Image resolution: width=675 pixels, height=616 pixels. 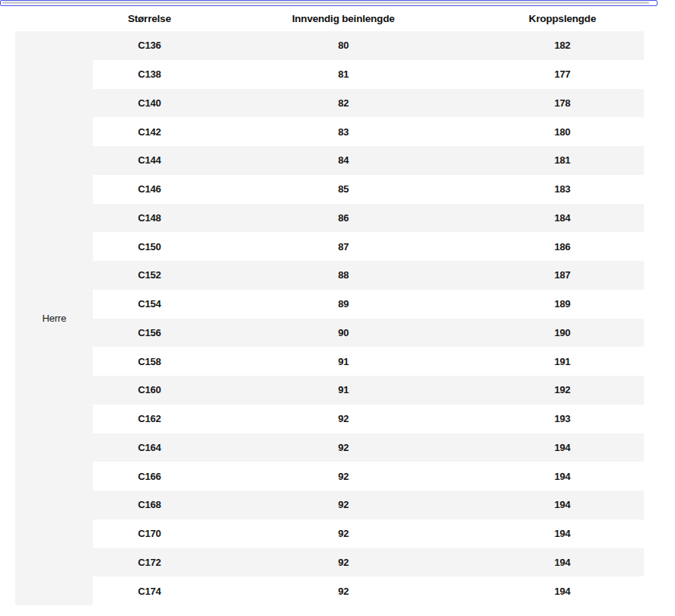 What do you see at coordinates (562, 132) in the screenshot?
I see `body-length-cell: 180` at bounding box center [562, 132].